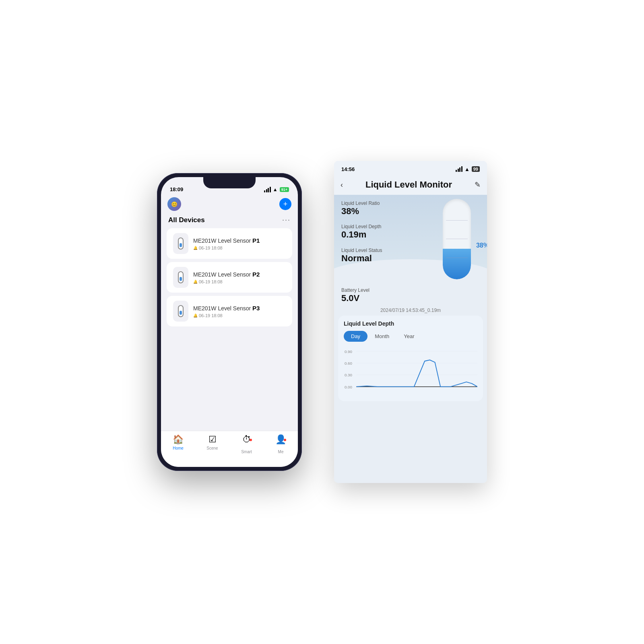 This screenshot has height=644, width=644. I want to click on battery-level-label: Battery Level, so click(411, 290).